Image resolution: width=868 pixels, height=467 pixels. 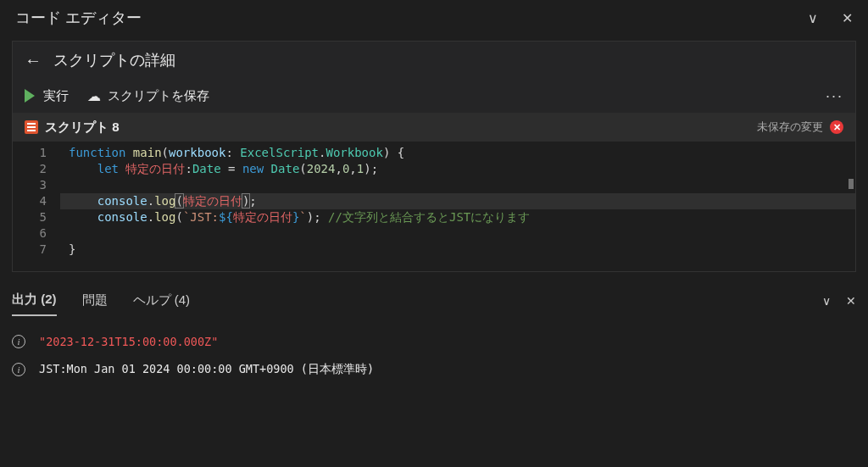 What do you see at coordinates (434, 342) in the screenshot?
I see `output-line: i "2023-12-31T15:00:00.000Z"` at bounding box center [434, 342].